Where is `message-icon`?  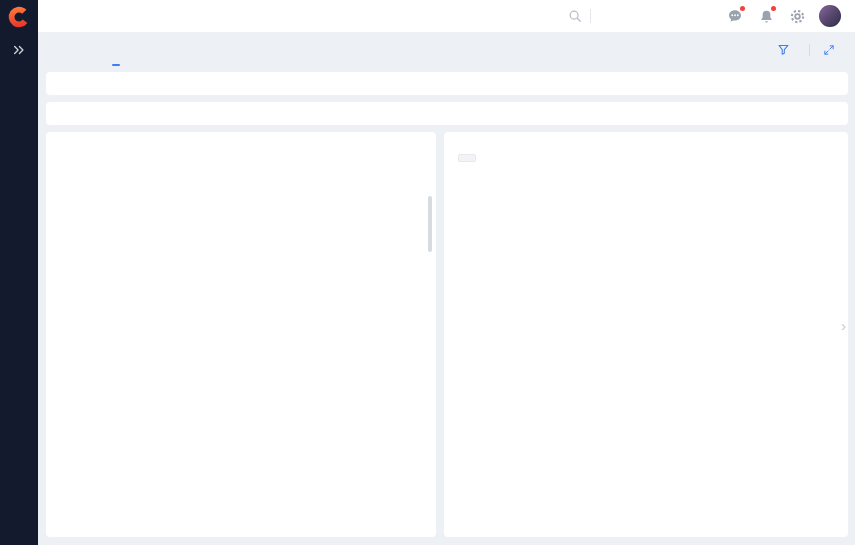
message-icon is located at coordinates (735, 16).